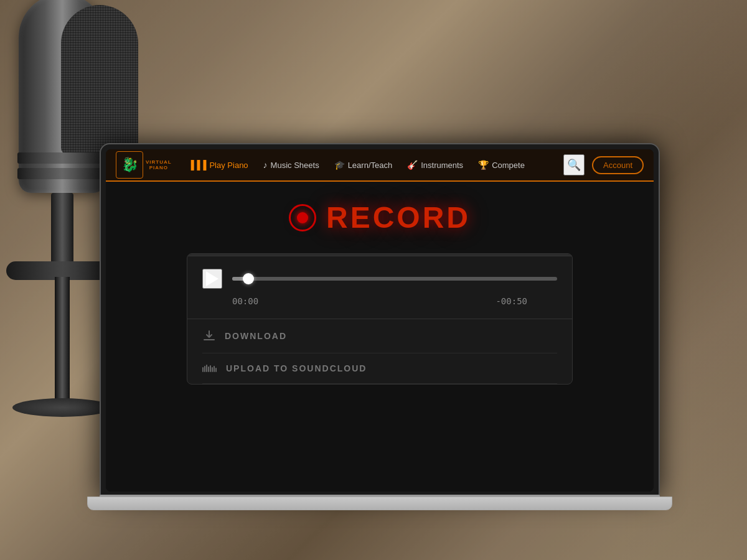 The height and width of the screenshot is (560, 747). I want to click on nav-right: 🔍 Account, so click(604, 165).